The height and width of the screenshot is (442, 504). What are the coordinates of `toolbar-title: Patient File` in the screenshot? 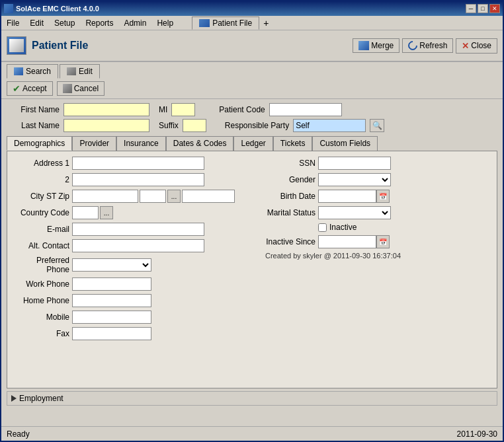 It's located at (189, 46).